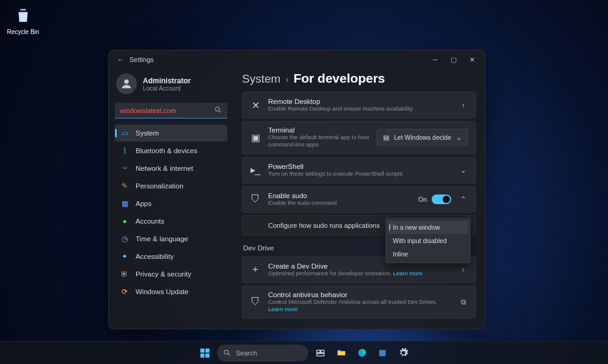 The width and height of the screenshot is (608, 364). I want to click on accounts-icon: ●, so click(125, 221).